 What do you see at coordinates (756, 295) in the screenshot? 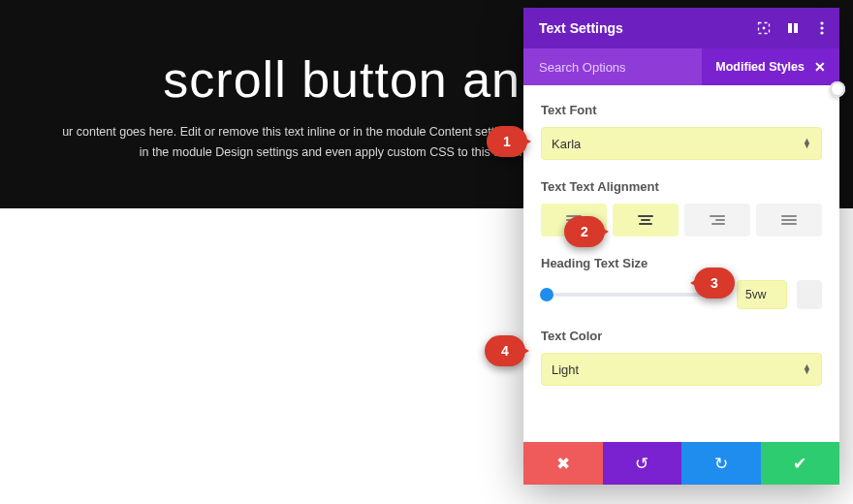
I see `size-value-text: 5vw` at bounding box center [756, 295].